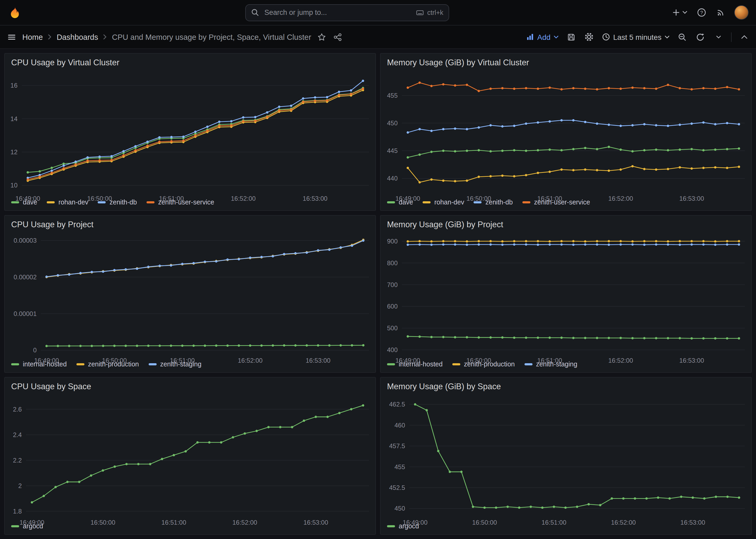 The width and height of the screenshot is (756, 539). I want to click on panel-title: CPU Usage by Project, so click(190, 223).